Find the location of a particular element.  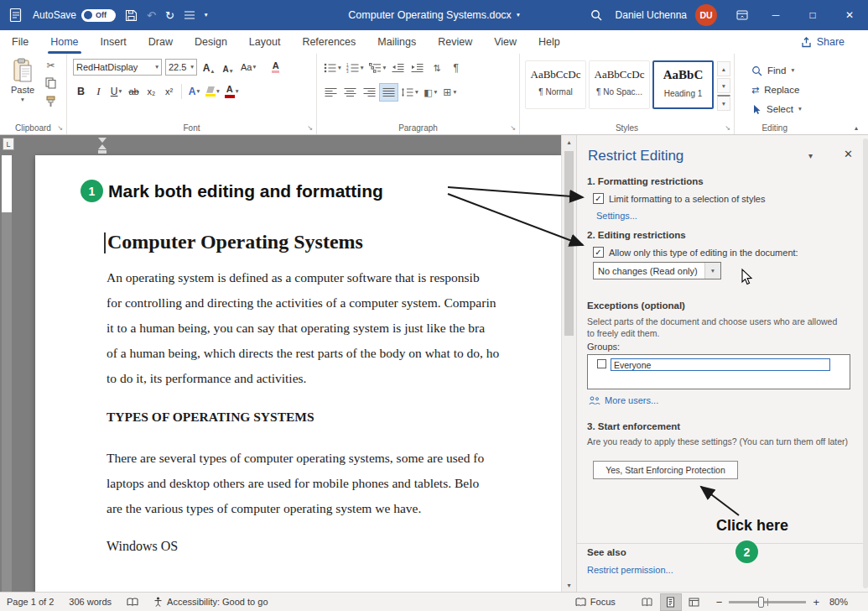

autosave-toggle: AutoSave Off is located at coordinates (74, 15).